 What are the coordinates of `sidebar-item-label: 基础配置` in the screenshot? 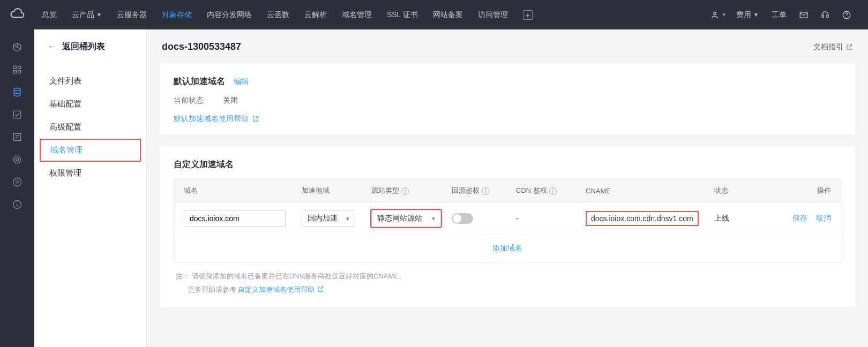 It's located at (65, 104).